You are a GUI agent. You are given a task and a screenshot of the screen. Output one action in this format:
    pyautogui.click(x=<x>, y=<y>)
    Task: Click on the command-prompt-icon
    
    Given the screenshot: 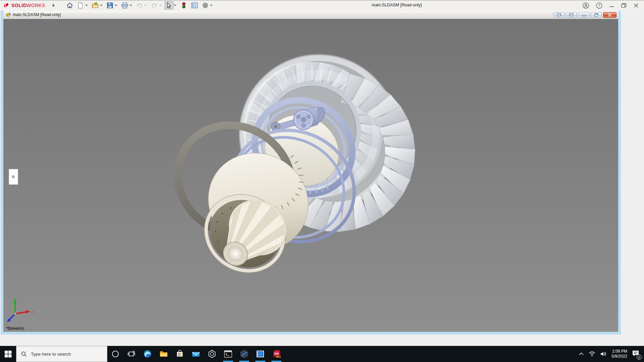 What is the action you would take?
    pyautogui.click(x=228, y=354)
    